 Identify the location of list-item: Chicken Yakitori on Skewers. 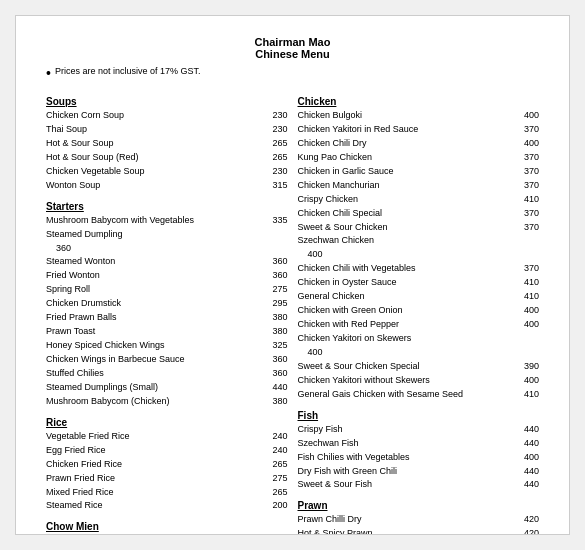
(419, 339).